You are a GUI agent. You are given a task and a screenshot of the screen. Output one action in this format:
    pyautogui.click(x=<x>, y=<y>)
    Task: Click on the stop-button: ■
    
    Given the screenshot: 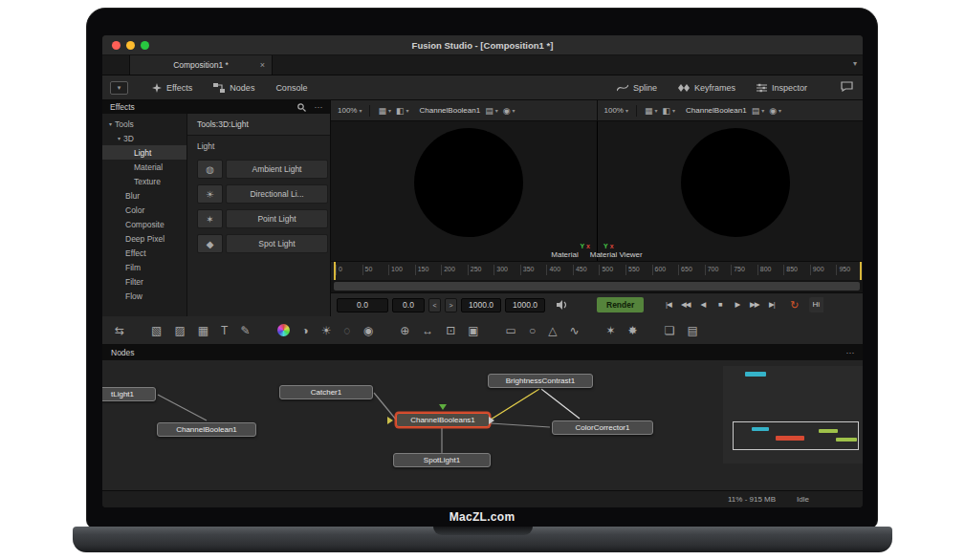 What is the action you would take?
    pyautogui.click(x=719, y=305)
    